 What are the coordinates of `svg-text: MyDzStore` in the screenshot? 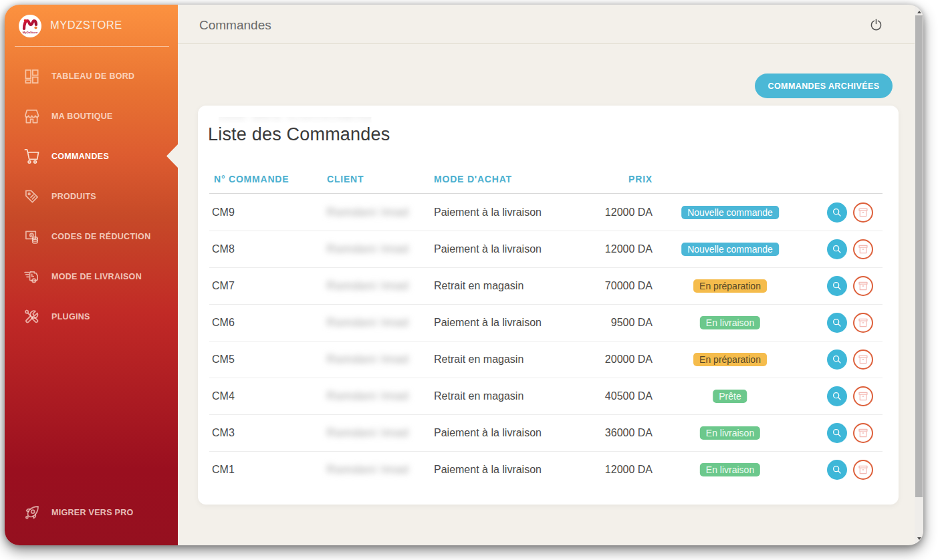 It's located at (31, 32).